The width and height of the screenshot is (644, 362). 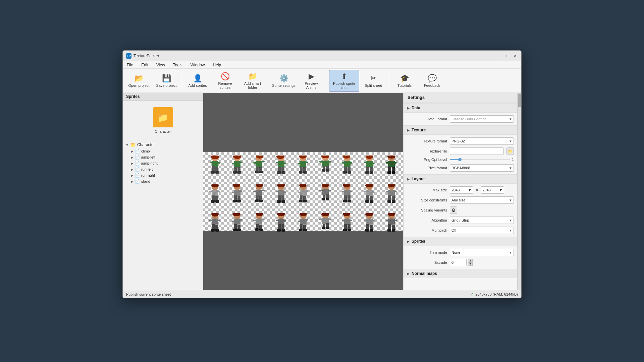 What do you see at coordinates (453, 210) in the screenshot?
I see `scaling-variants-gear-button: ⚙` at bounding box center [453, 210].